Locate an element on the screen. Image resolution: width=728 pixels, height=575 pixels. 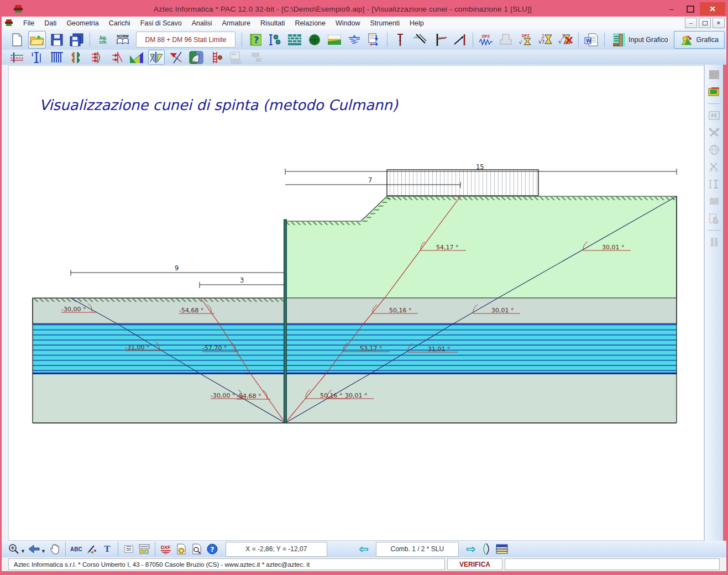
angle-label: 53,17 ° is located at coordinates (371, 348).